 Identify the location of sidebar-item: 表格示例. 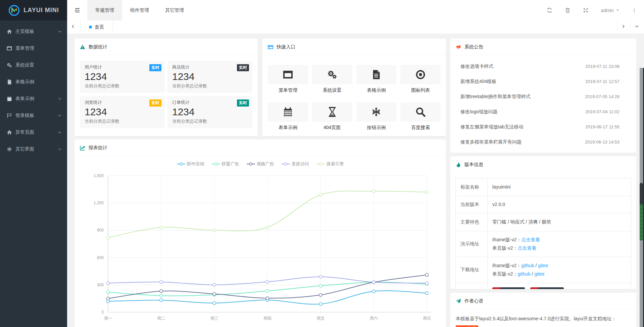
(34, 82).